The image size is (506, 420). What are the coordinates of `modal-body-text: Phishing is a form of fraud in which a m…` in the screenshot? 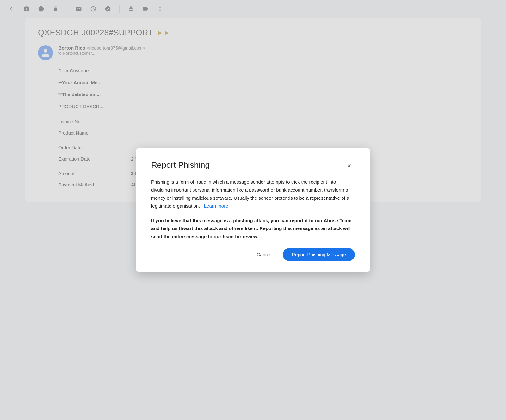 It's located at (250, 194).